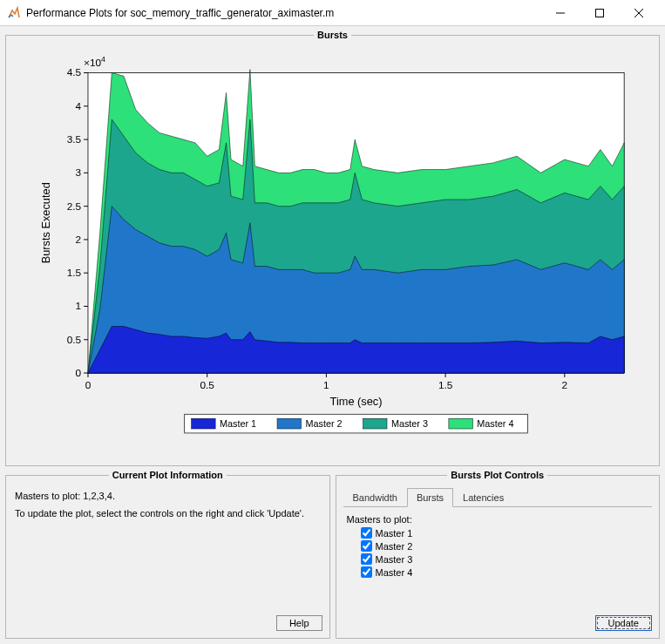 The width and height of the screenshot is (665, 644). Describe the element at coordinates (75, 72) in the screenshot. I see `svg-text: 4.5` at that location.